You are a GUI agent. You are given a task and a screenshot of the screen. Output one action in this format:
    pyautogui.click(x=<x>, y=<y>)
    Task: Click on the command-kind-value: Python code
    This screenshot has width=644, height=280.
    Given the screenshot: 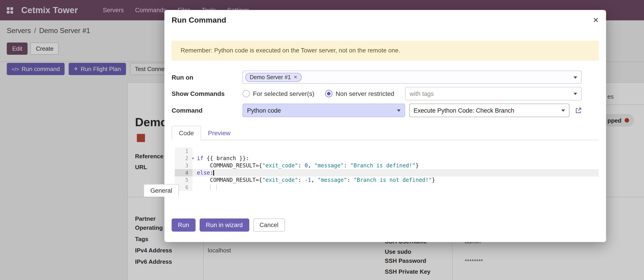 What is the action you would take?
    pyautogui.click(x=264, y=110)
    